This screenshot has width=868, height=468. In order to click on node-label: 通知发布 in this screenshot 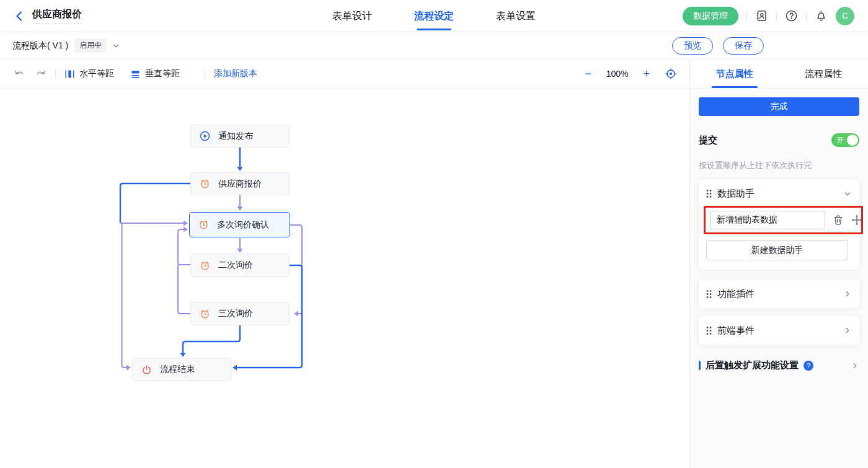, I will do `click(236, 136)`.